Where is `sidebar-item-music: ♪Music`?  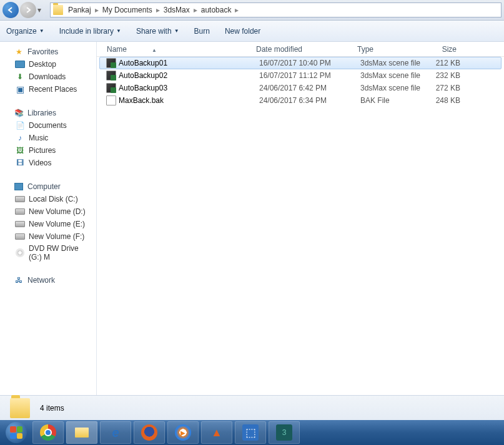 sidebar-item-music: ♪Music is located at coordinates (48, 138).